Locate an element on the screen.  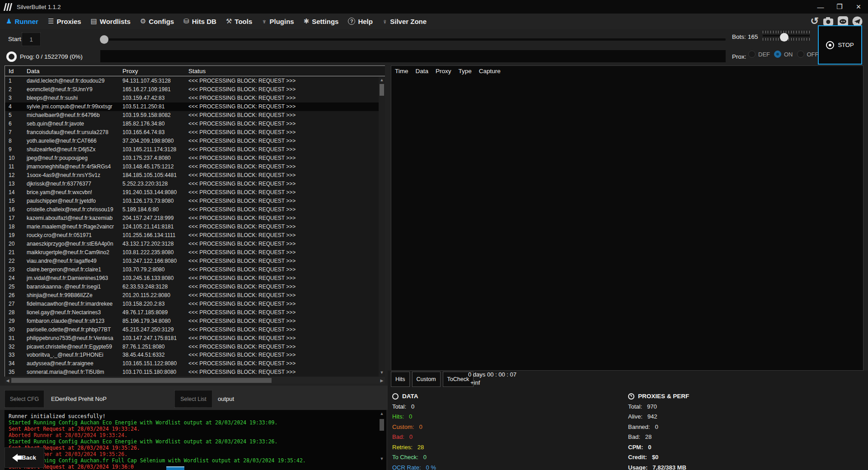
menu-item-proxies: ☰Proxies is located at coordinates (65, 21).